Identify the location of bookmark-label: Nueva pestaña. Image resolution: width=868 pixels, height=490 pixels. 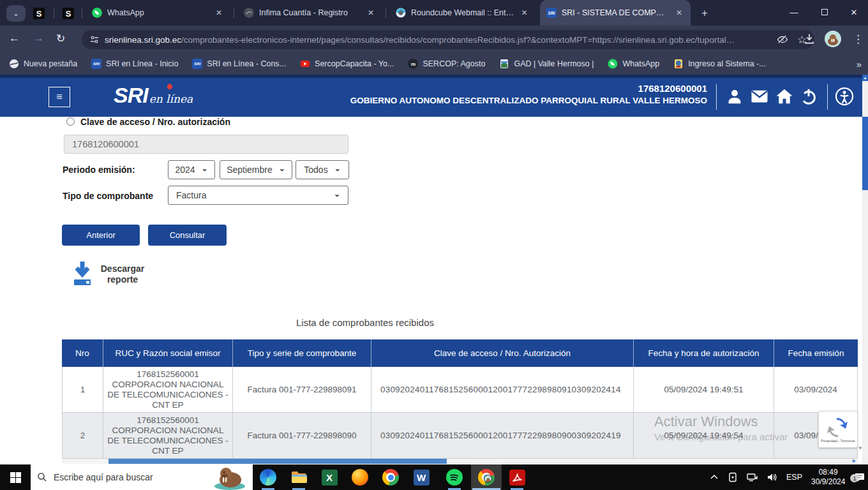
(50, 64).